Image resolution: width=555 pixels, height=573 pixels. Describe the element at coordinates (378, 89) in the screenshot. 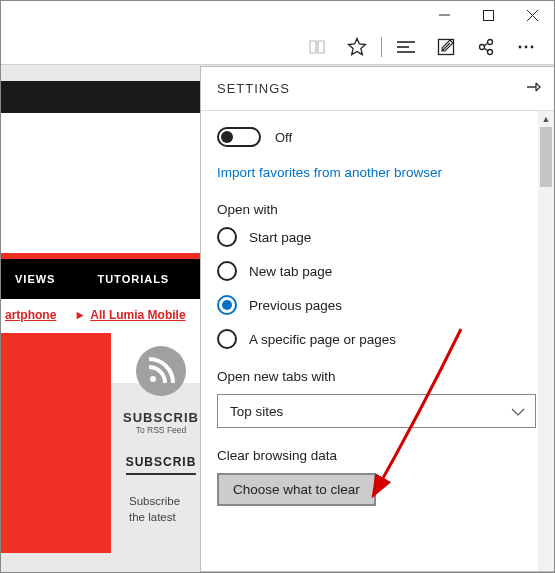

I see `settings-header: SETTINGS` at that location.